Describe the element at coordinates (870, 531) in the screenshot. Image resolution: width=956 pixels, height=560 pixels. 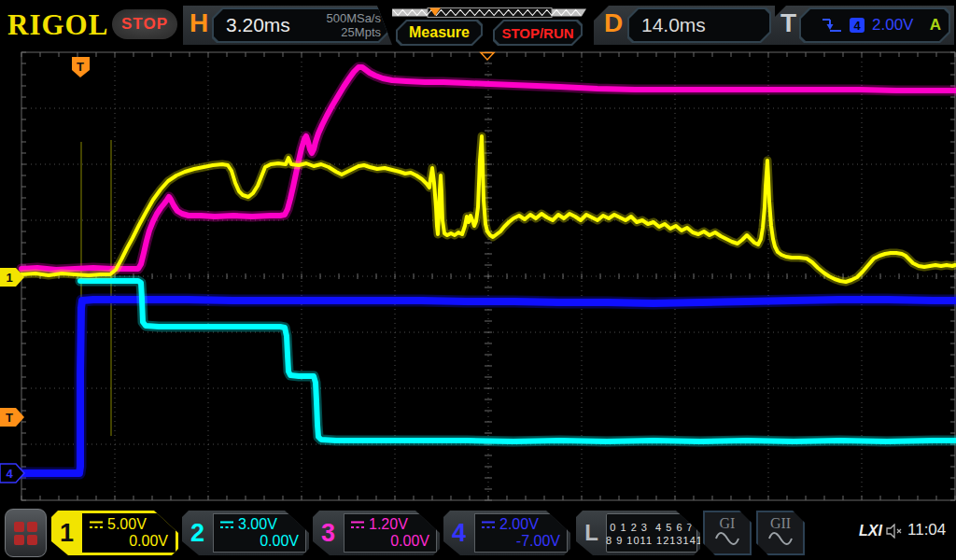
I see `lxi-logo: LXI` at that location.